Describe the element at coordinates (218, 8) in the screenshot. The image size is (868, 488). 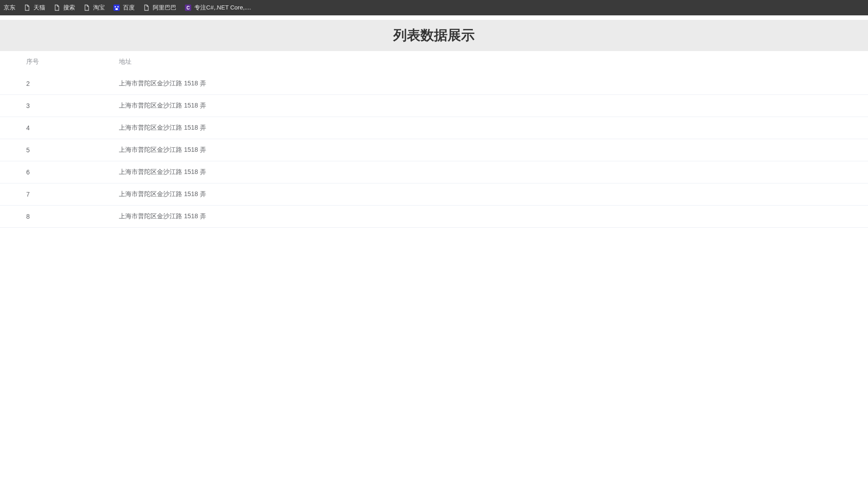
I see `bookmark-csharp: C 专注C#,.NET Core,....` at that location.